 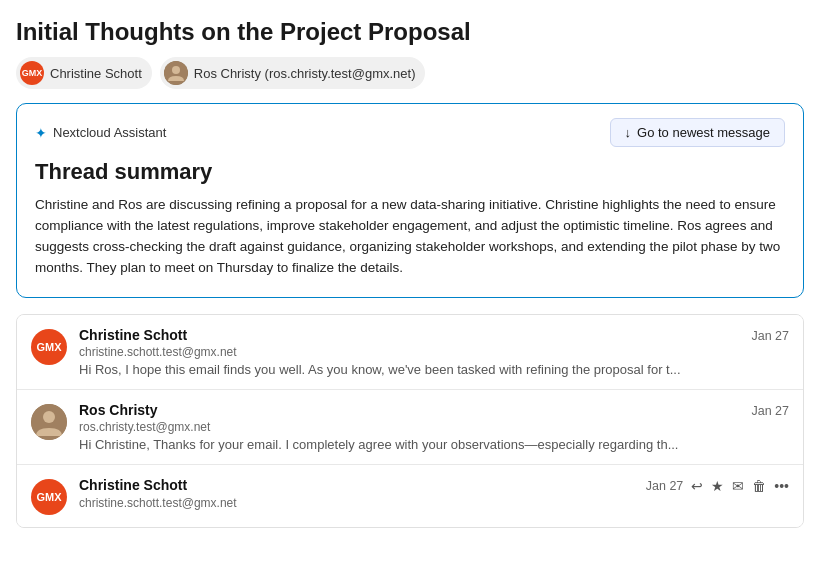 What do you see at coordinates (410, 496) in the screenshot?
I see `table-row: GMX Christine Schott Jan 27 ↩ ★ ✉ 🗑 ••• …` at bounding box center [410, 496].